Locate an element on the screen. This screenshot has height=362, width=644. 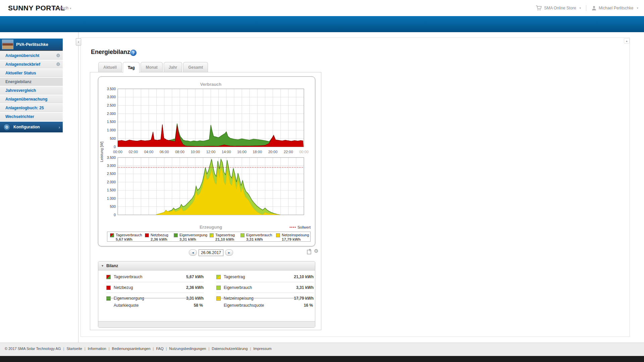
svg-text: Verbrauch is located at coordinates (211, 84).